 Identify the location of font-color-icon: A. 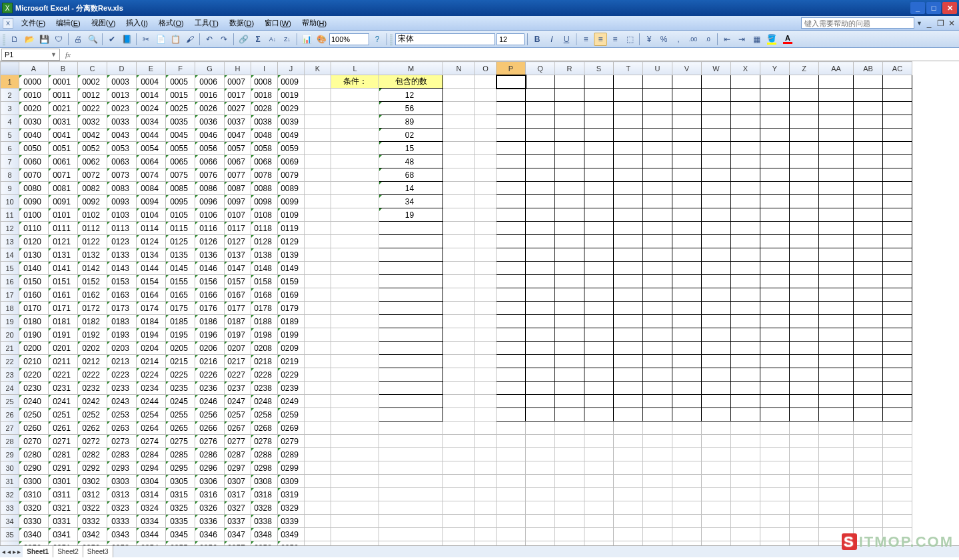
(788, 39).